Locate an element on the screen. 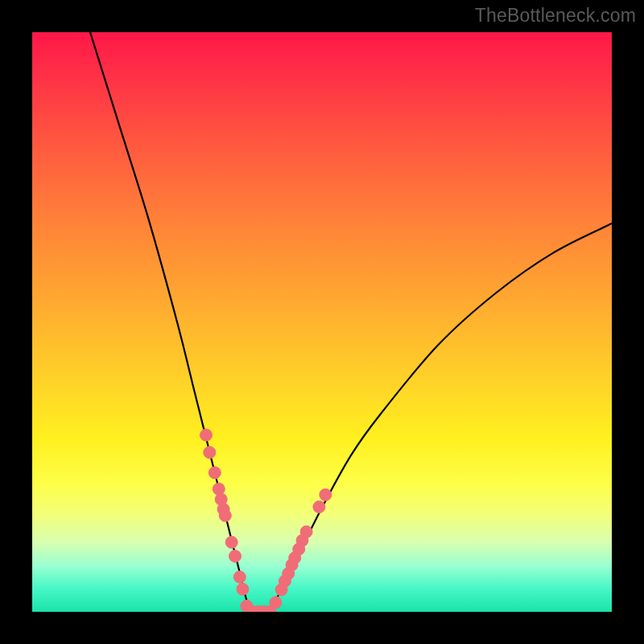 Image resolution: width=644 pixels, height=644 pixels. highlight-dots is located at coordinates (266, 520).